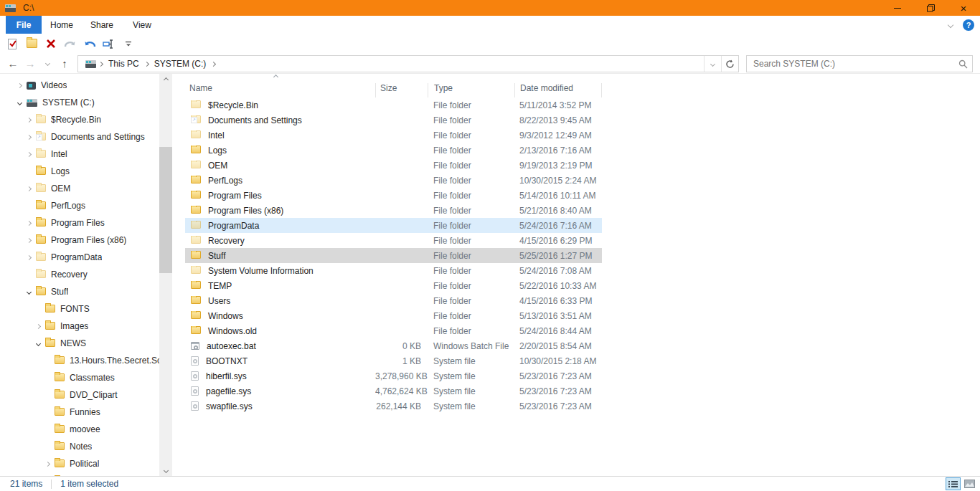 The height and width of the screenshot is (491, 980). I want to click on delete-button, so click(51, 44).